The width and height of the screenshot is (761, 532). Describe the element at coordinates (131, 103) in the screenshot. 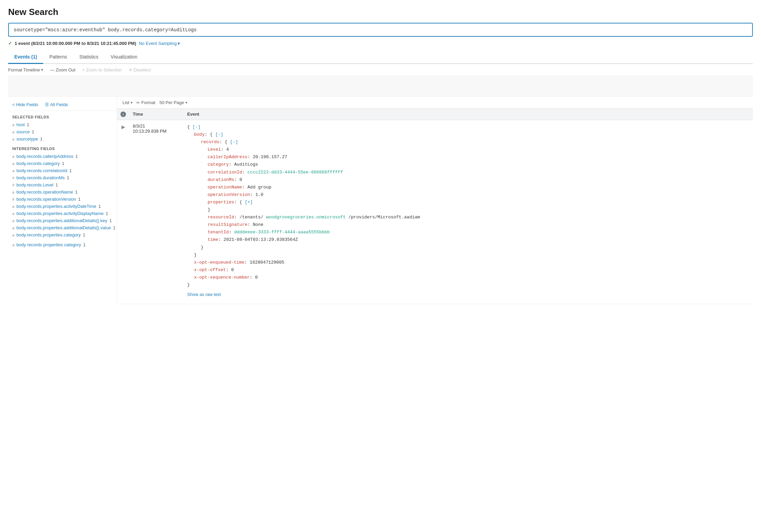

I see `list-caret: ▾` at that location.